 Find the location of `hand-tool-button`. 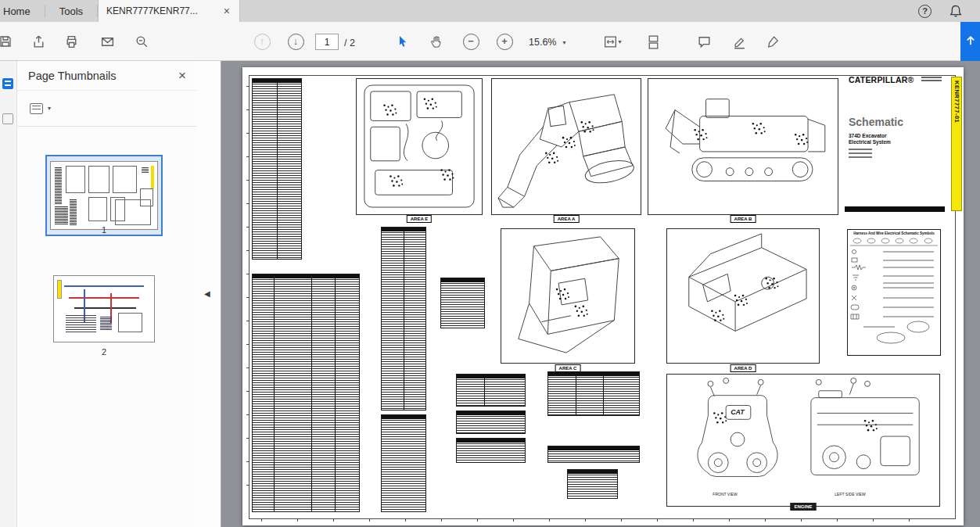

hand-tool-button is located at coordinates (436, 41).